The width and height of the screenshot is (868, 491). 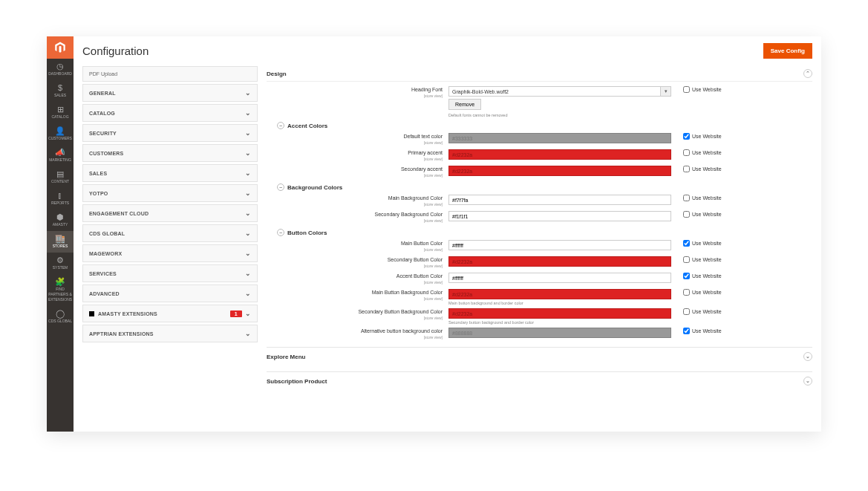 What do you see at coordinates (102, 113) in the screenshot?
I see `sidebar-item-label: CATALOG` at bounding box center [102, 113].